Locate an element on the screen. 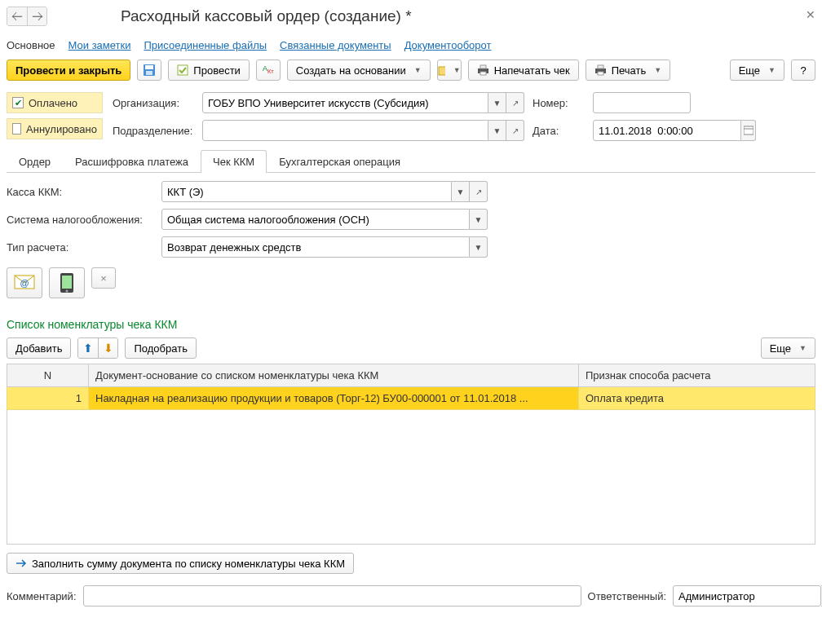 The image size is (822, 644). checkbox-icon is located at coordinates (16, 129).